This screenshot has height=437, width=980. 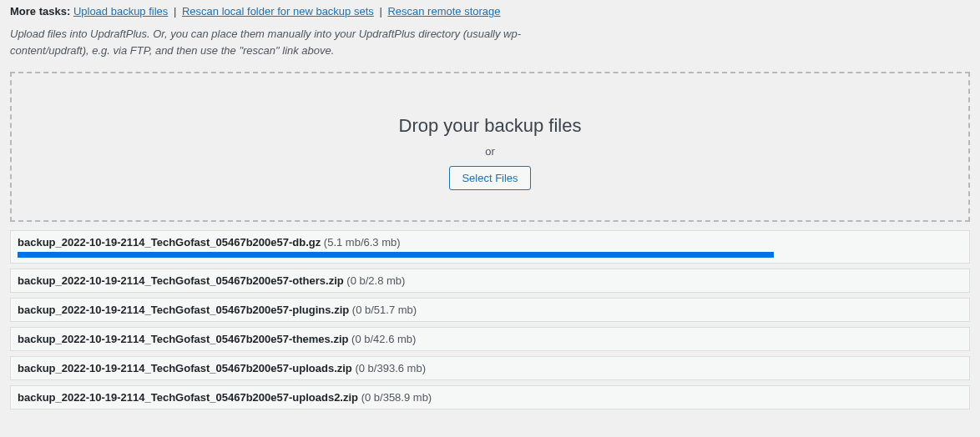 What do you see at coordinates (490, 12) in the screenshot?
I see `more-tasks-line: More tasks: Upload backup files | Rescan…` at bounding box center [490, 12].